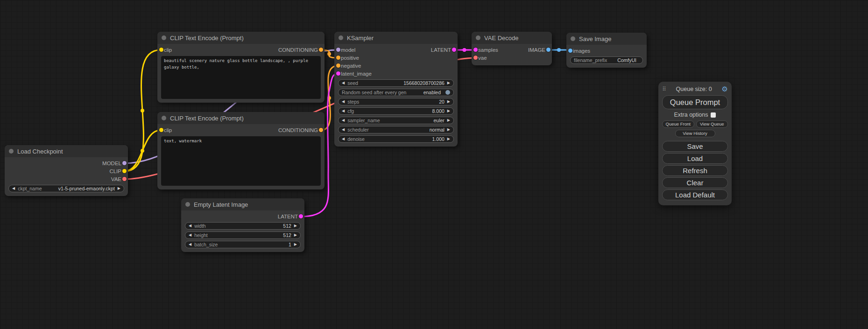 The height and width of the screenshot is (329, 868). Describe the element at coordinates (396, 38) in the screenshot. I see `node-title-bar: KSampler` at that location.